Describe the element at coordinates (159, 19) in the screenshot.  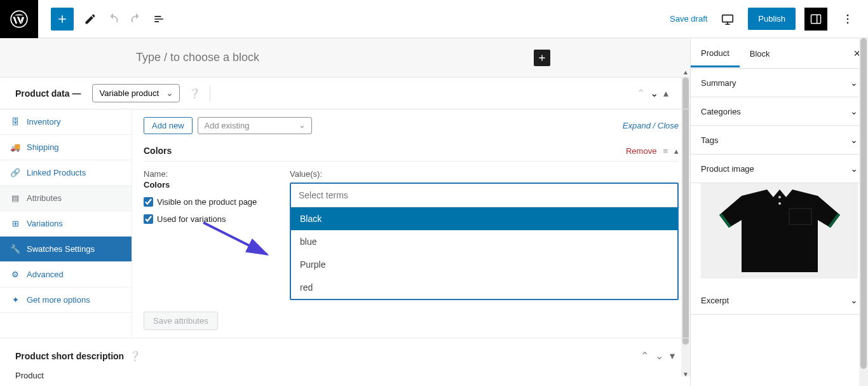
I see `list-icon` at that location.